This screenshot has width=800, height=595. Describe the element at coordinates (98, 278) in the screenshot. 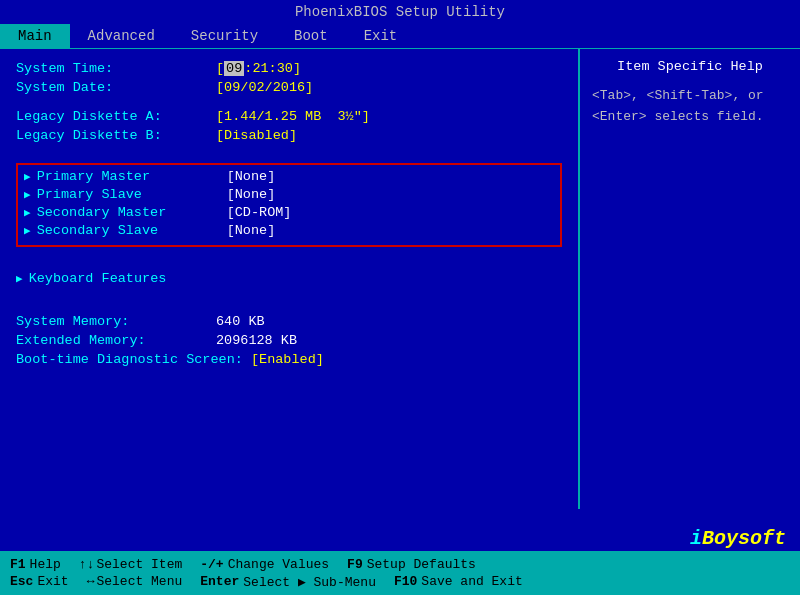

I see `keyboard-label: Keyboard Features` at that location.